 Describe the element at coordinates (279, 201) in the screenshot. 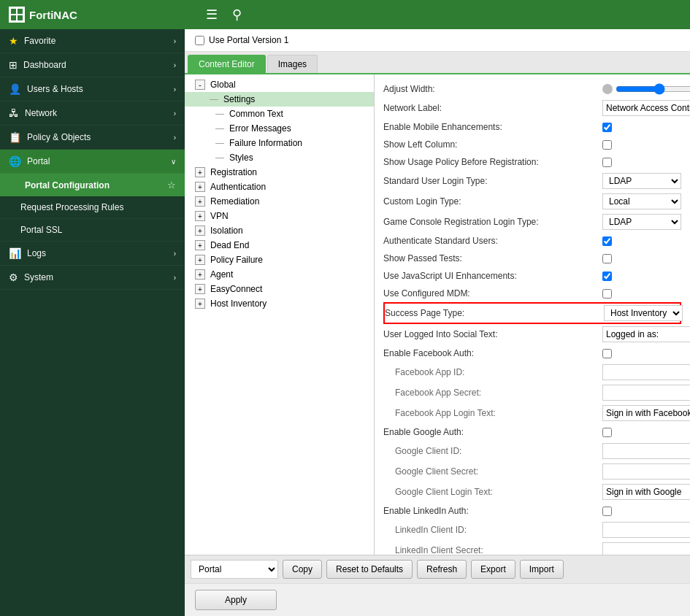

I see `tree-item-remediation: + Remediation` at that location.